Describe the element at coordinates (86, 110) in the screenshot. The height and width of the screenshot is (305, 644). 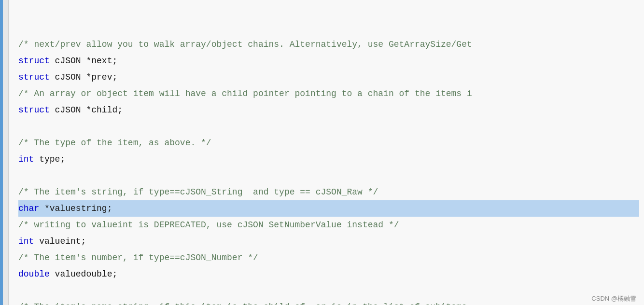
I see `identifier: cJSON *child;` at that location.